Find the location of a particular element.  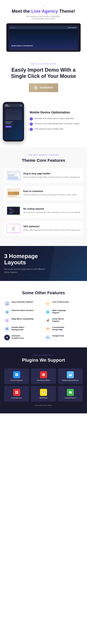

feature-drag-desc: Visual Composer plugin offers amazing to… is located at coordinates (52, 177).